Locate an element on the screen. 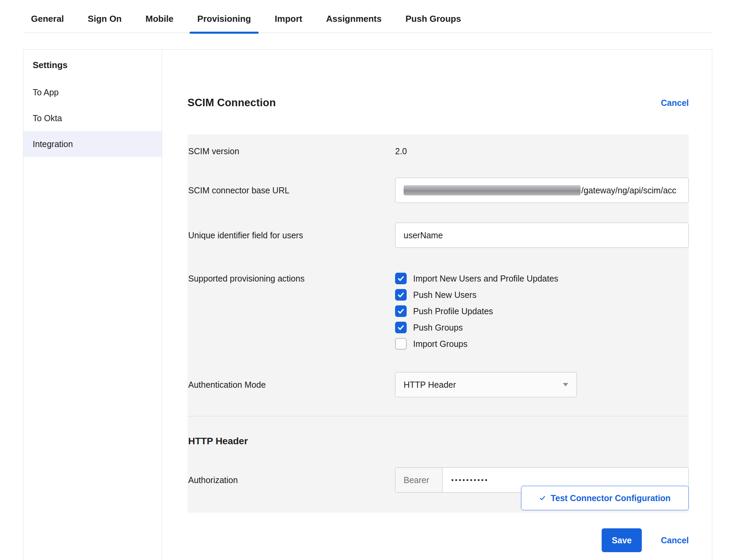  checkbox-push-profile-updates: Push Profile Updates is located at coordinates (542, 311).